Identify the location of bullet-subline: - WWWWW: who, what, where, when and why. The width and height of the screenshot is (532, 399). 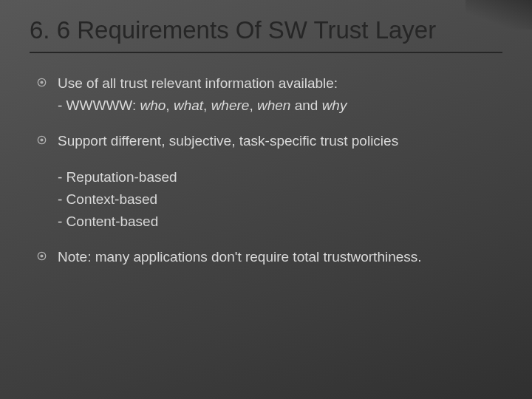
(266, 106).